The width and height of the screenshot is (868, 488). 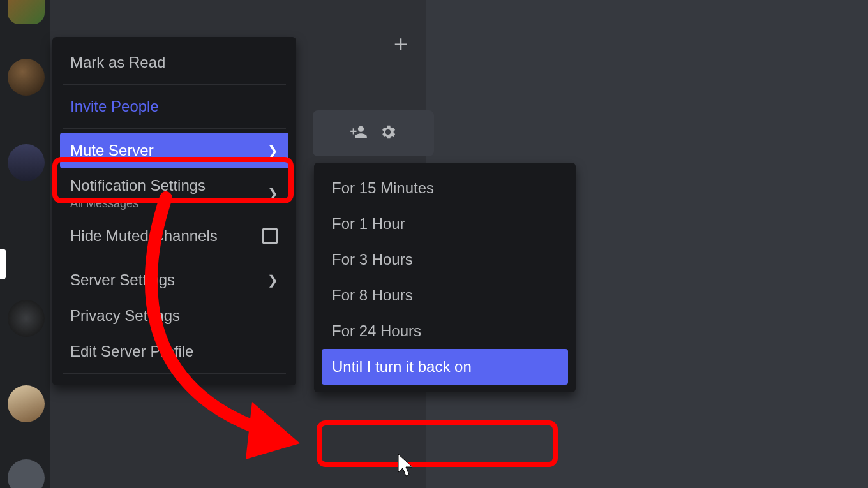 What do you see at coordinates (174, 316) in the screenshot?
I see `menu-item-privacy-settings: Privacy Settings` at bounding box center [174, 316].